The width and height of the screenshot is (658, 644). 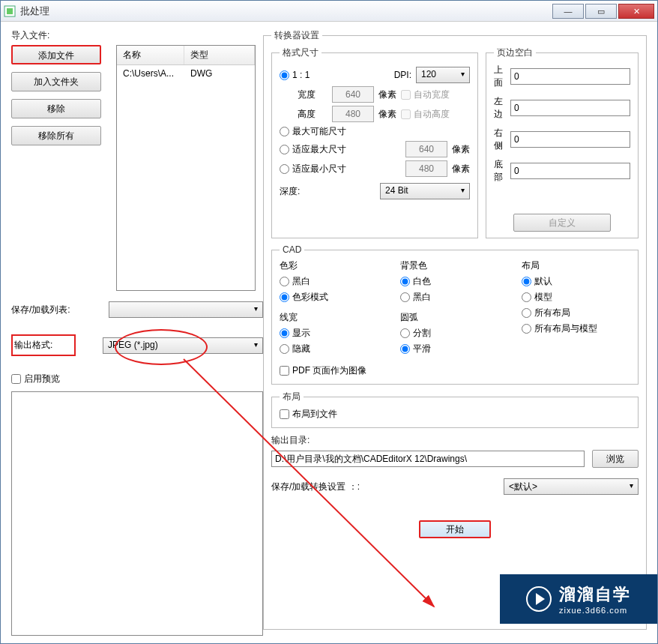 I want to click on custom-margins-button: 自定义, so click(x=562, y=223).